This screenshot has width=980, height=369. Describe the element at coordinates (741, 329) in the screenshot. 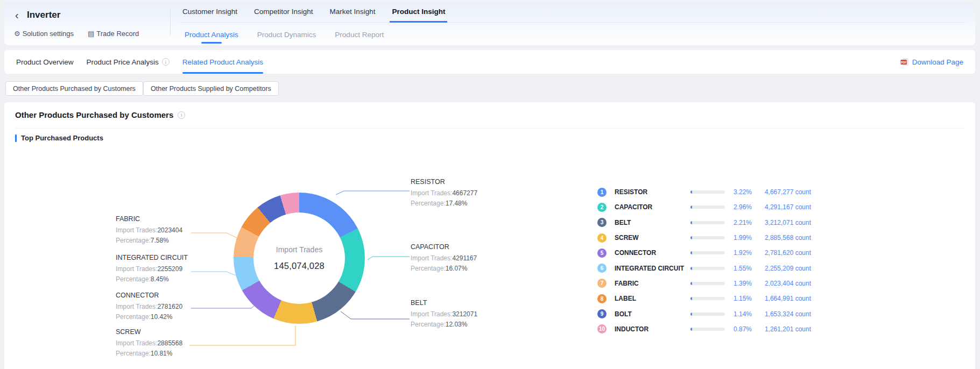

I see `share-percent: 0.87%` at that location.